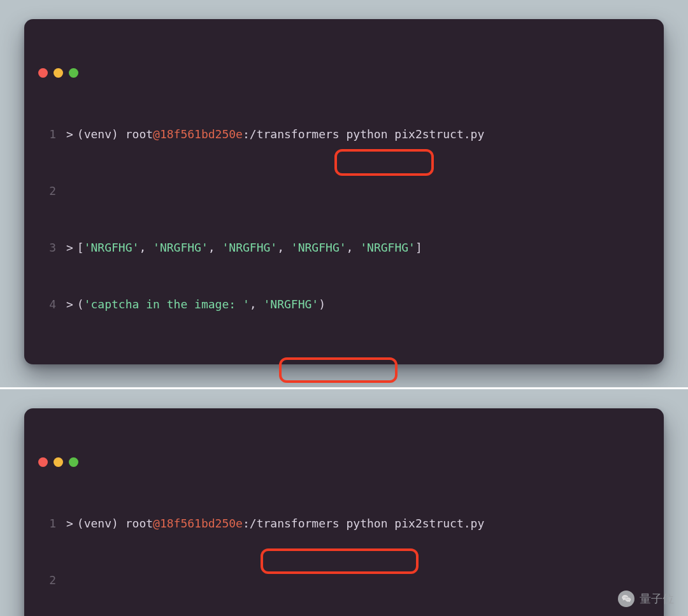 The height and width of the screenshot is (616, 688). What do you see at coordinates (344, 248) in the screenshot?
I see `code-line-3: 3>['NRGFHG', 'NRGFHG', 'NRGFHG', 'NRGFHG…` at bounding box center [344, 248].